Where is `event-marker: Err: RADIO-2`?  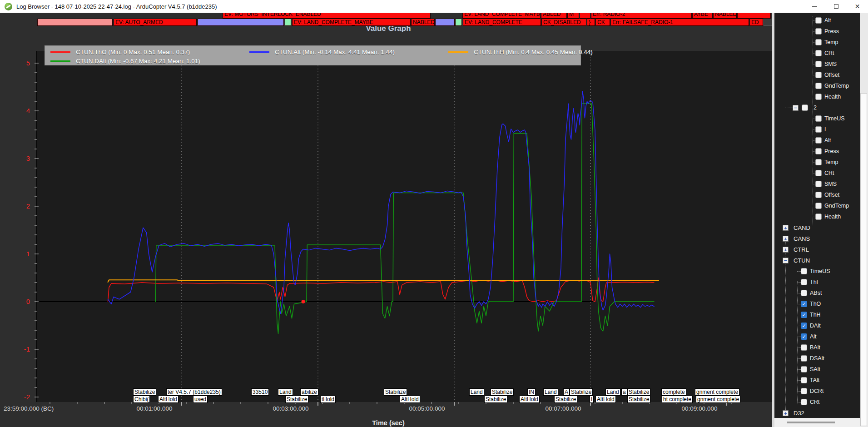
event-marker: Err: RADIO-2 is located at coordinates (641, 15).